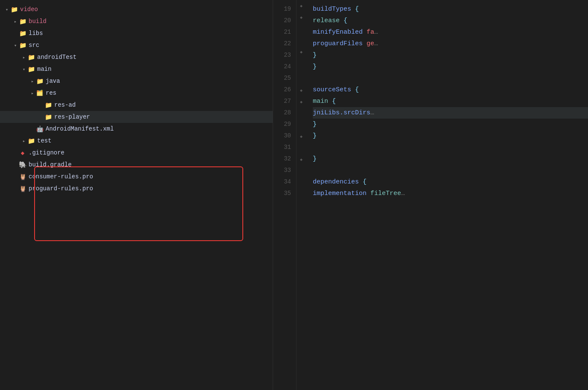 This screenshot has height=390, width=588. Describe the element at coordinates (451, 67) in the screenshot. I see `code-line-24: }` at that location.